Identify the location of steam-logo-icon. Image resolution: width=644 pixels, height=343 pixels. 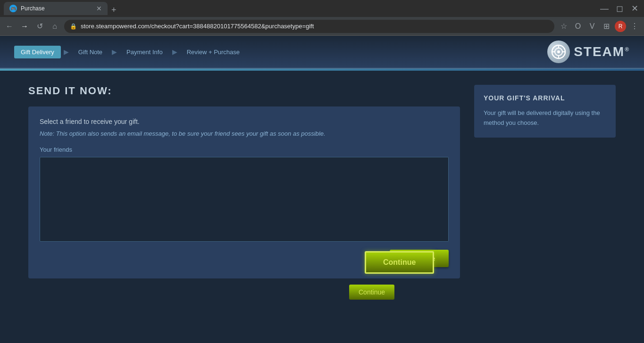
(559, 52).